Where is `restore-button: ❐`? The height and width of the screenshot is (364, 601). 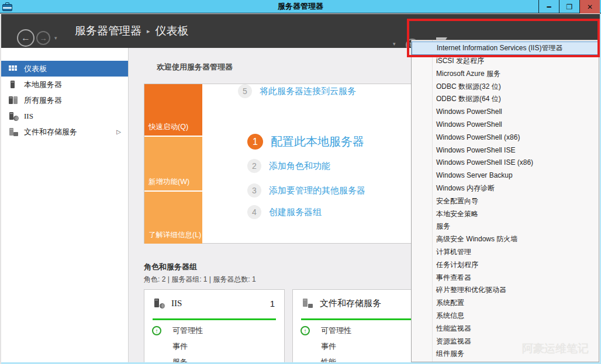
restore-button: ❐ is located at coordinates (569, 7).